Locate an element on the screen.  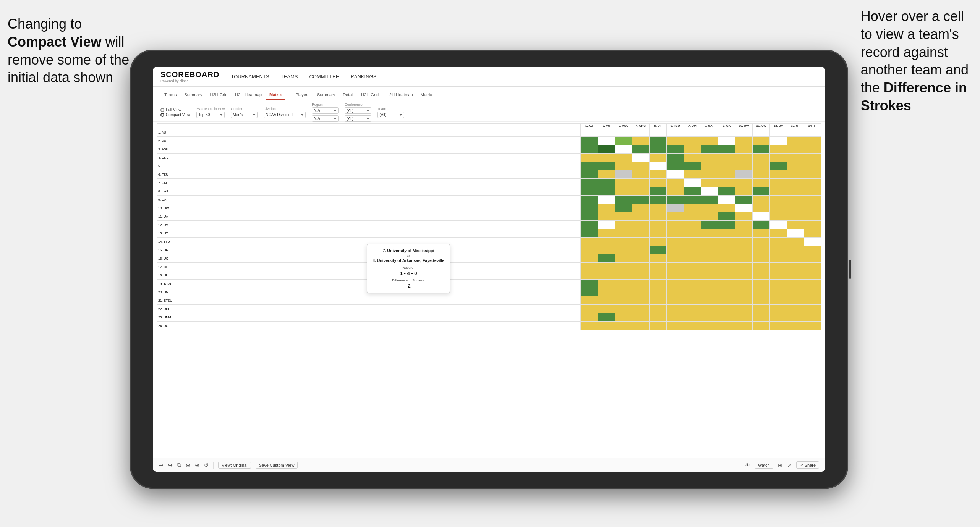
tab-players-matrix: Matrix is located at coordinates (426, 95).